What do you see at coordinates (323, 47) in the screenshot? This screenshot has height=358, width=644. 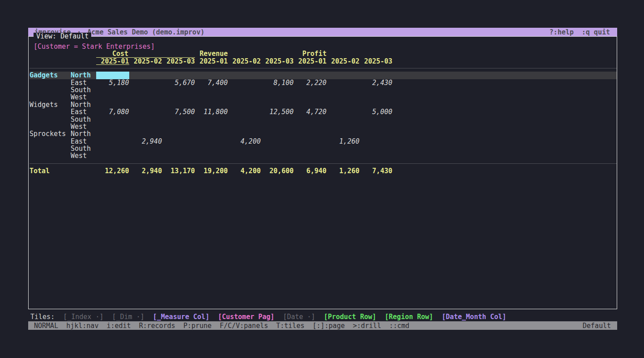 I see `page-filter-badge: [Customer = Stark Enterprises]` at bounding box center [323, 47].